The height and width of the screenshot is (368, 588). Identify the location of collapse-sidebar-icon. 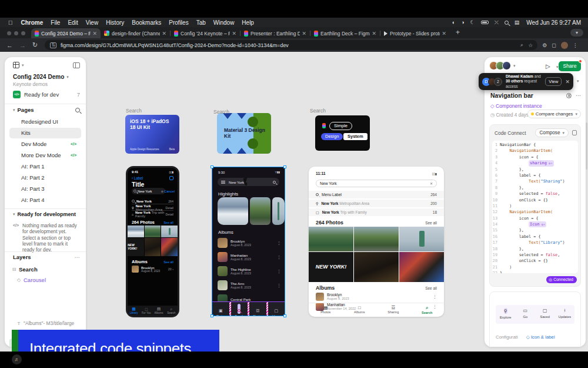
(76, 65).